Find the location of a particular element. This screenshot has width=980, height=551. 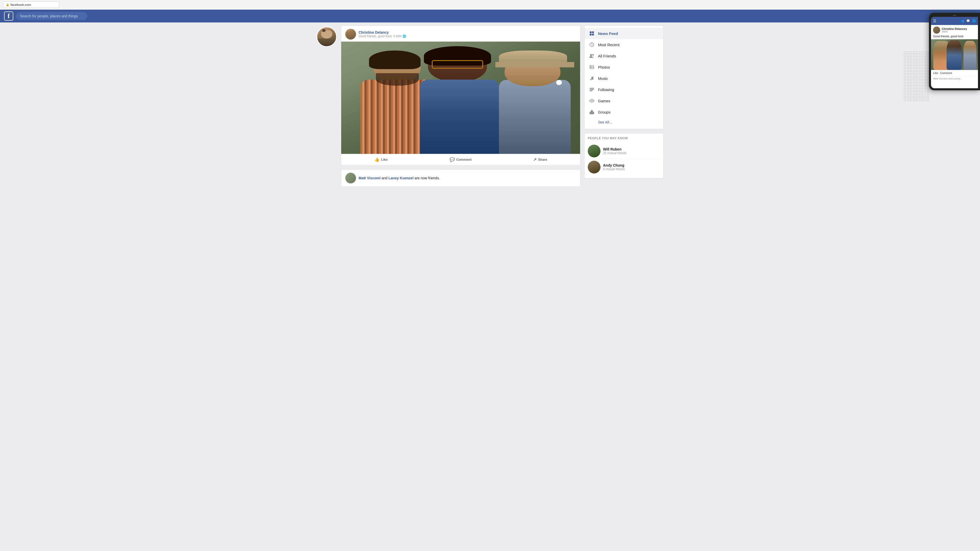

sidebar-item-music: Music is located at coordinates (624, 78).